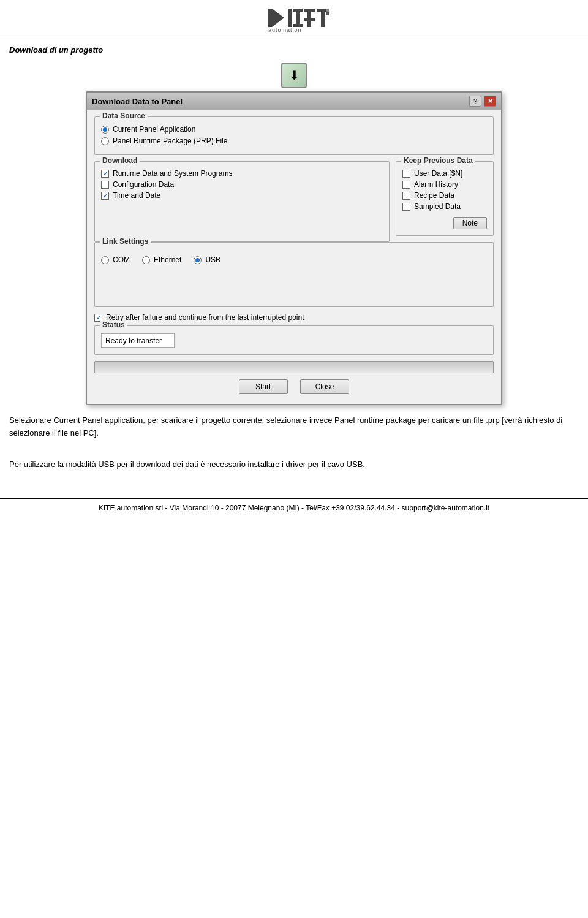 The height and width of the screenshot is (918, 588). I want to click on checkbox-runtime: Runtime Data and System Programs, so click(242, 173).